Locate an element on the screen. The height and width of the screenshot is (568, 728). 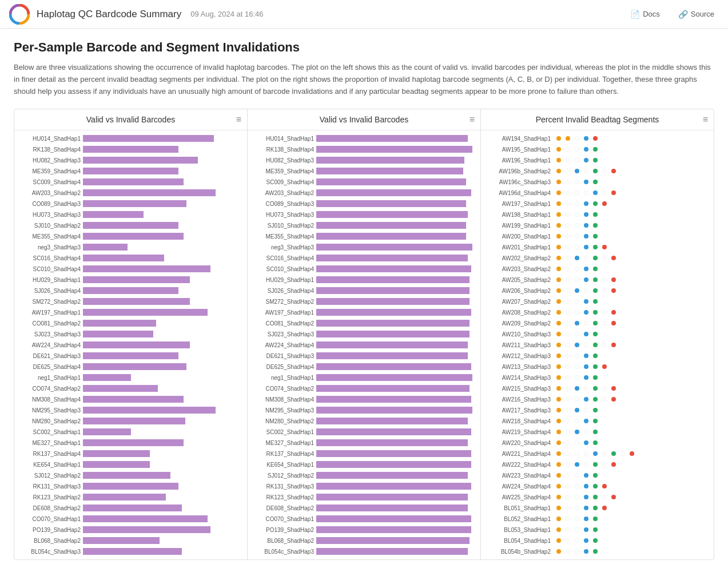
chart-menu-btn-3: ≡ is located at coordinates (706, 120).